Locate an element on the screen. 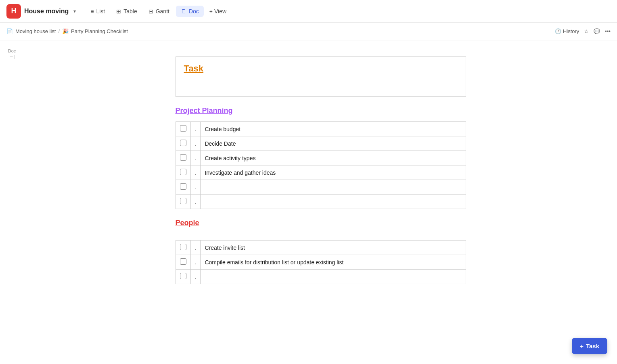 The height and width of the screenshot is (364, 617). app-title: House moving is located at coordinates (46, 11).